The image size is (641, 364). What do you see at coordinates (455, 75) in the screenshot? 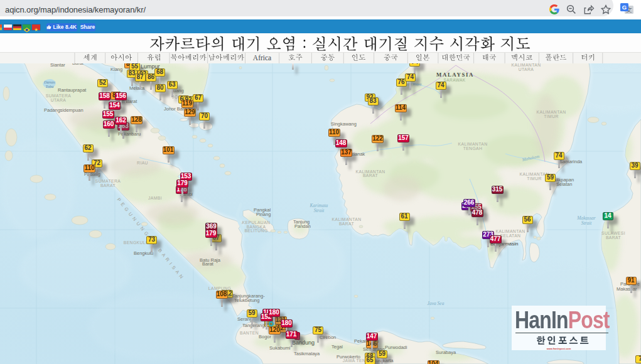
I see `svg-text: MALAYSIA` at bounding box center [455, 75].